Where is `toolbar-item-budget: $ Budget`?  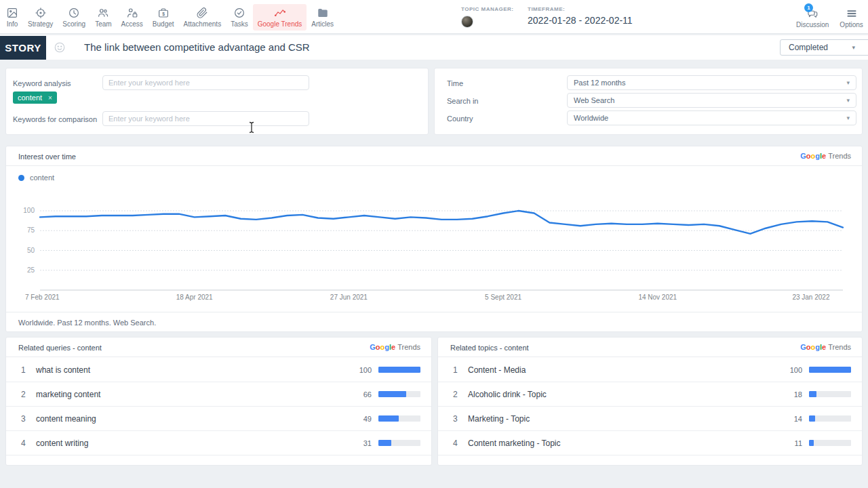 toolbar-item-budget: $ Budget is located at coordinates (163, 18).